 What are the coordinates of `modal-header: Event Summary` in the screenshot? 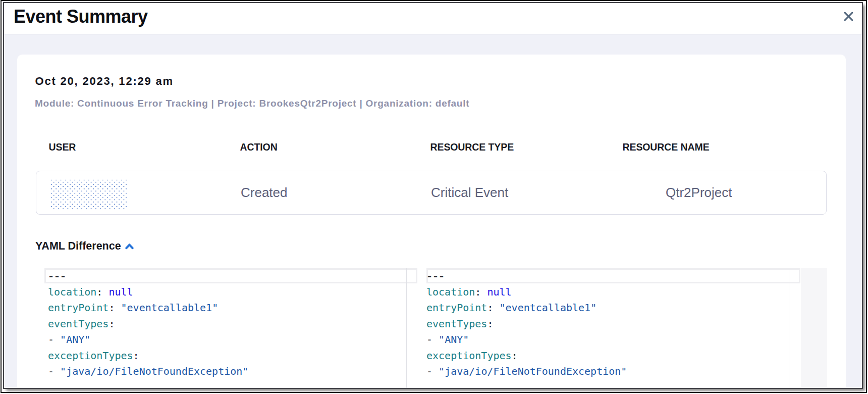 It's located at (433, 18).